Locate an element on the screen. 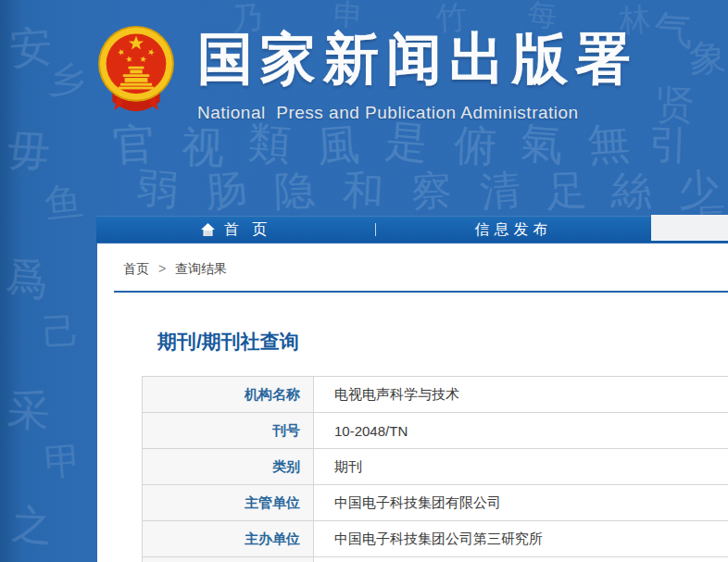 The height and width of the screenshot is (562, 728). national-emblem-logo is located at coordinates (136, 70).